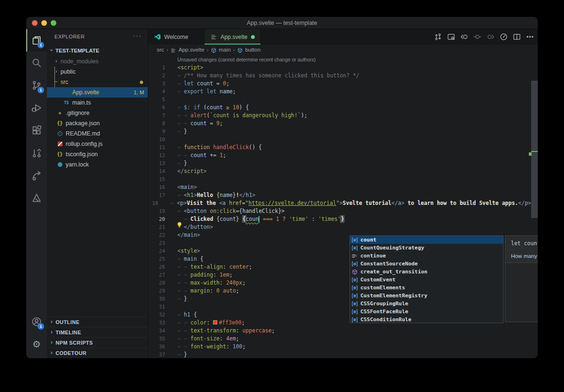 Image resolution: width=564 pixels, height=392 pixels. Describe the element at coordinates (340, 108) in the screenshot. I see `code-line-6: 6→ $: if (count ≥ 10) {` at that location.